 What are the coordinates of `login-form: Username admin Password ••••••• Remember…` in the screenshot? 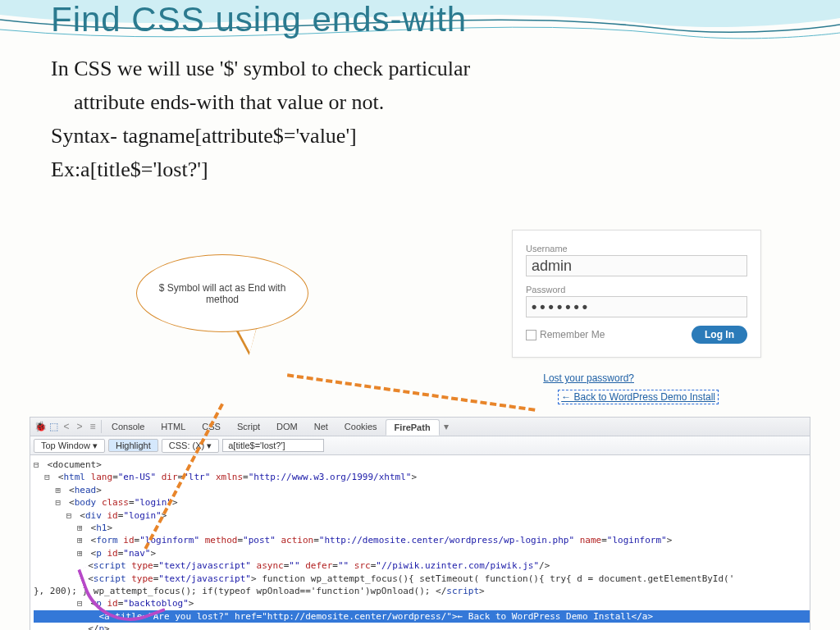 It's located at (637, 294).